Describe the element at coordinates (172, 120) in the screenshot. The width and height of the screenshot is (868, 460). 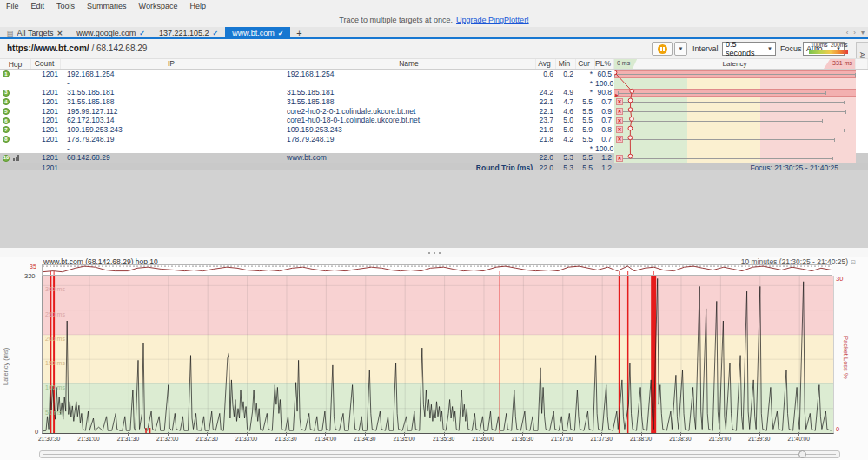
I see `ip-cell: 62.172.103.14` at that location.